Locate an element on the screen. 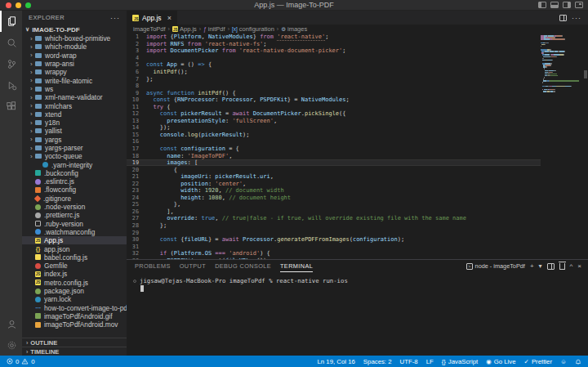 This screenshot has height=367, width=588. tree-item: Gemfile is located at coordinates (74, 266).